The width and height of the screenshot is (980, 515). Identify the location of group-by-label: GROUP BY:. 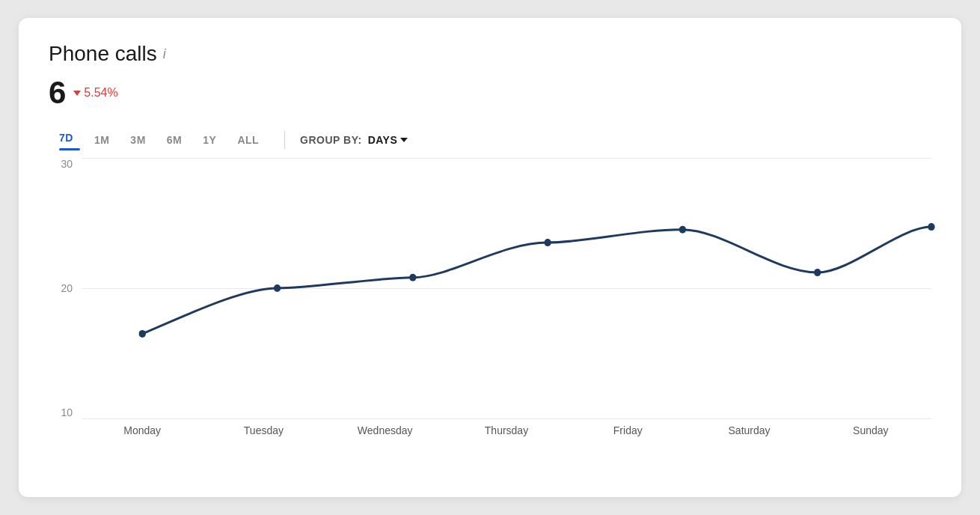
(331, 140).